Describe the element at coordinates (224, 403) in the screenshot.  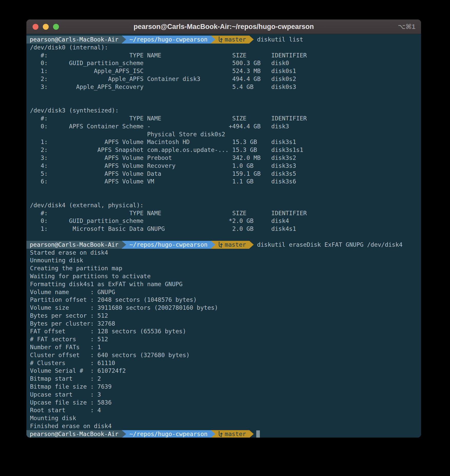
I see `terminal-output-line: Upcase file size : 5836` at that location.